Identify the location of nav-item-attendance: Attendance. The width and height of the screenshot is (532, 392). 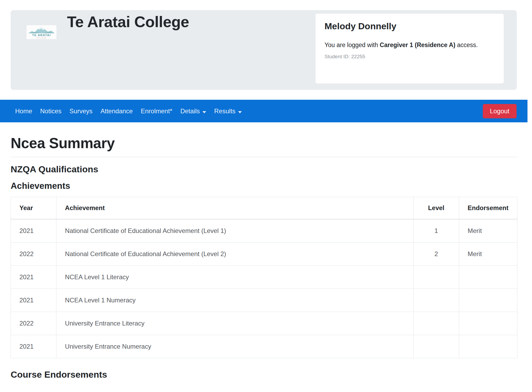
(117, 111).